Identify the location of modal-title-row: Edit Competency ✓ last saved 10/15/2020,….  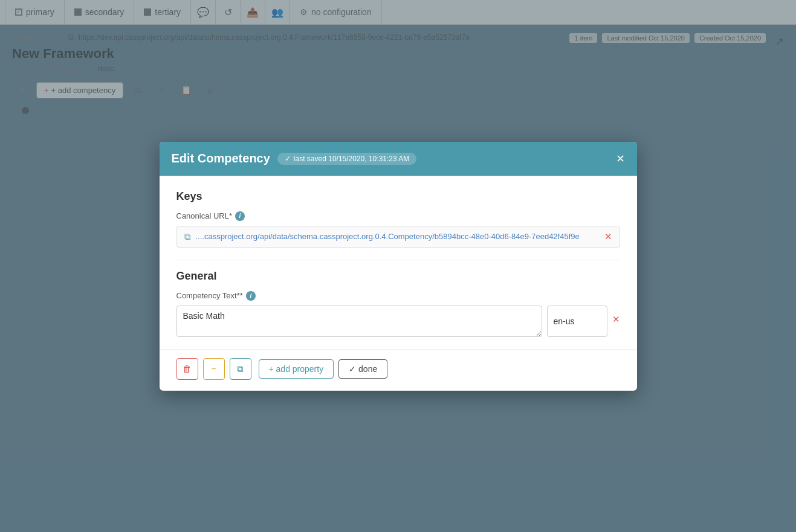
(294, 158).